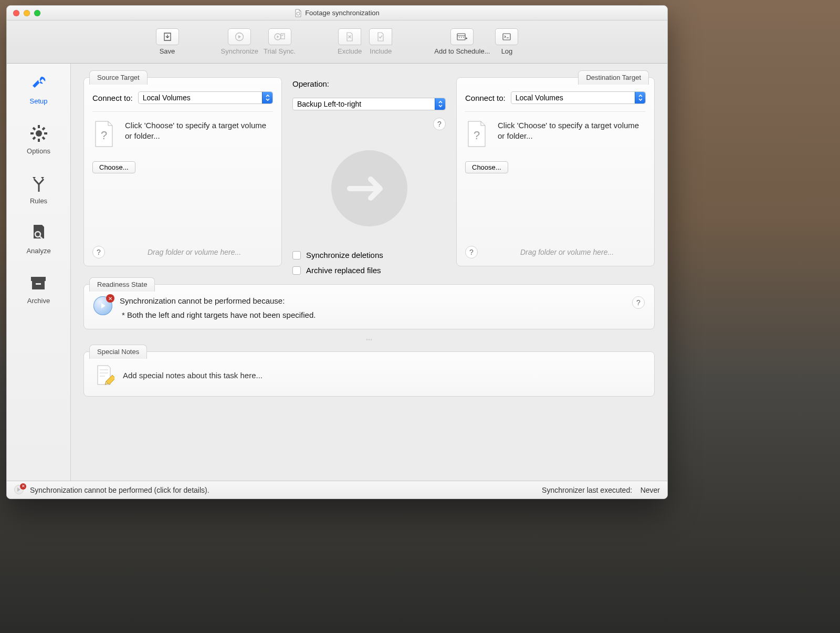  What do you see at coordinates (638, 303) in the screenshot?
I see `readiness-help-button: ?` at bounding box center [638, 303].